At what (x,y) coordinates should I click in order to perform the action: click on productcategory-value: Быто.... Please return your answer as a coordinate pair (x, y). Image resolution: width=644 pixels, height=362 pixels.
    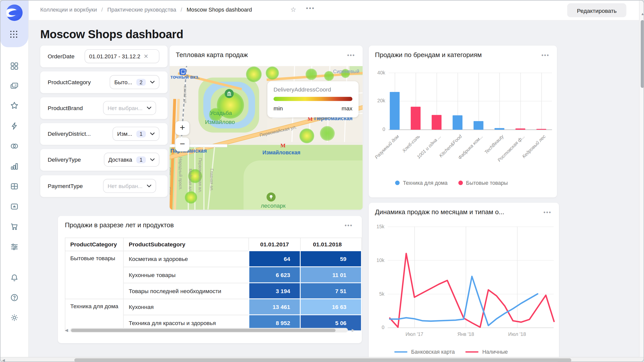
    Looking at the image, I should click on (123, 82).